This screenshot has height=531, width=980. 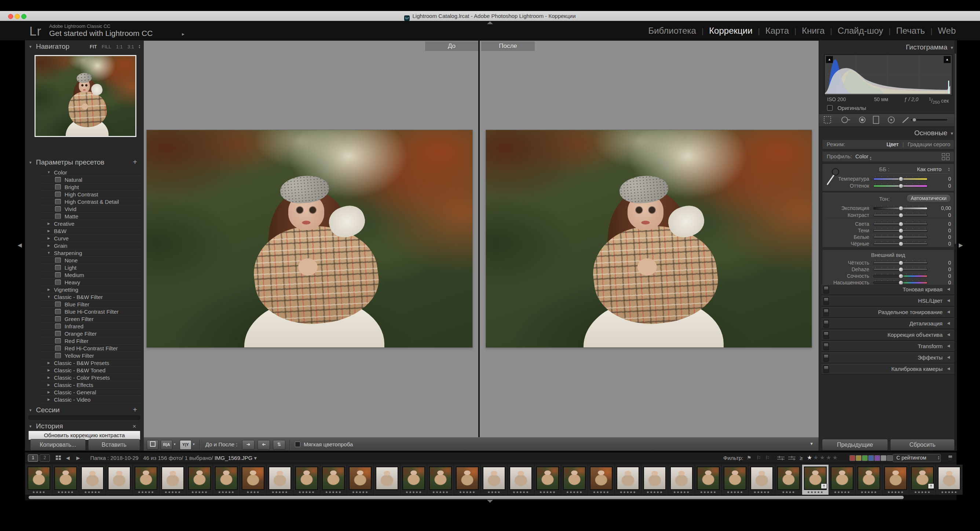 I want to click on section-header-Эффекты: Эффекты◀, so click(x=888, y=358).